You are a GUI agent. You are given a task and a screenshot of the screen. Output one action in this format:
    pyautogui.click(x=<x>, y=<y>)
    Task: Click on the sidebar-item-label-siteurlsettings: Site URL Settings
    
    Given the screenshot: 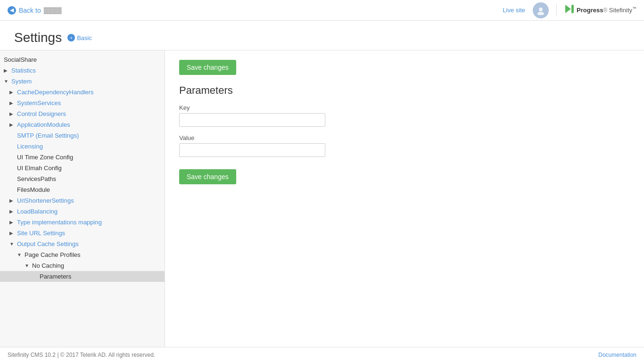 What is the action you would take?
    pyautogui.click(x=41, y=233)
    